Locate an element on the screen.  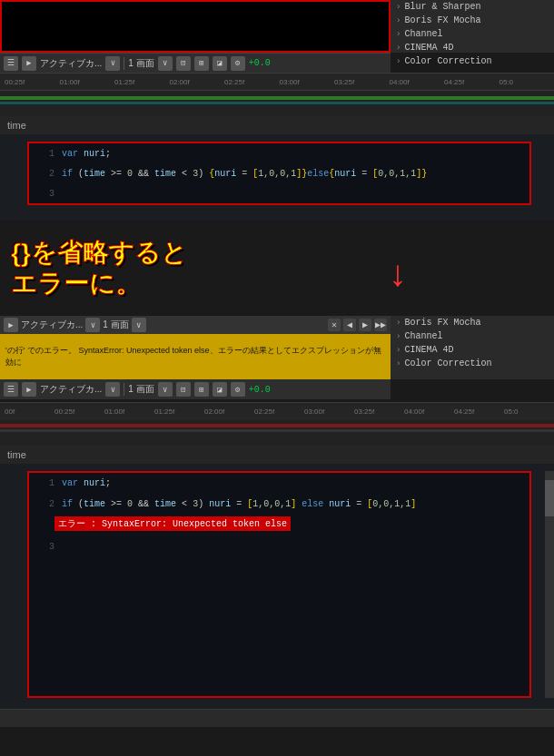
menu-item-blur: › Blur & Sharpen is located at coordinates (472, 7).